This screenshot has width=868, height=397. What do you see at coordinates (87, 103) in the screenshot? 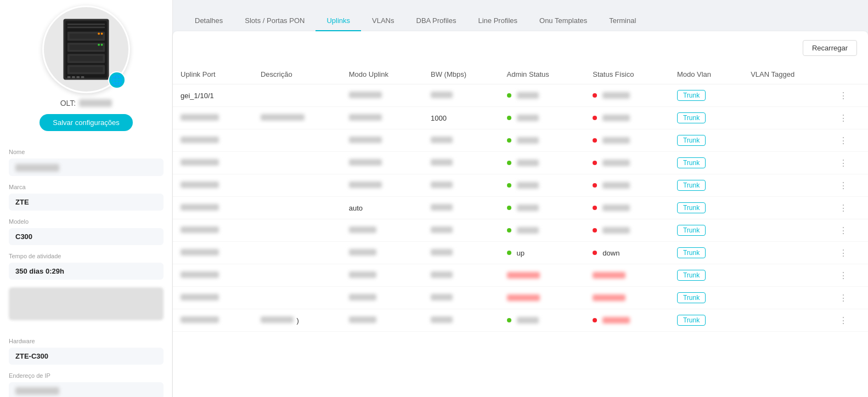
I see `olt-label: OLT:` at bounding box center [87, 103].